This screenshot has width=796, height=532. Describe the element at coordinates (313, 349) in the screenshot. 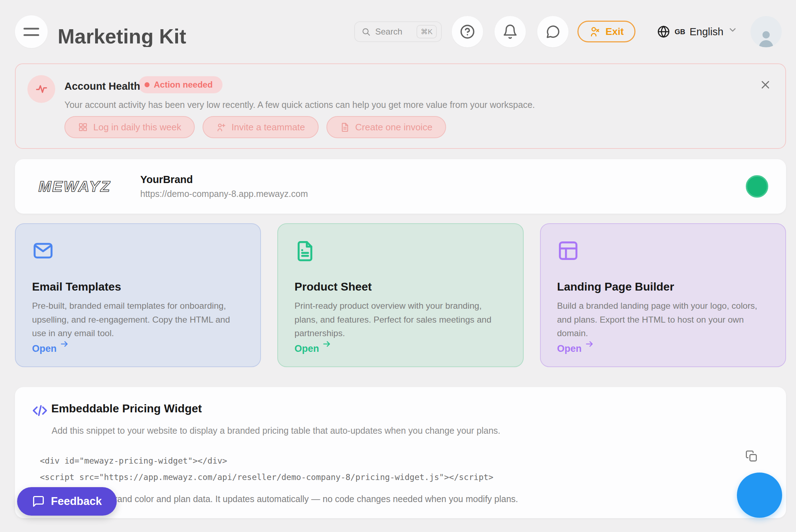

I see `open-product-sheet-link: Open` at that location.